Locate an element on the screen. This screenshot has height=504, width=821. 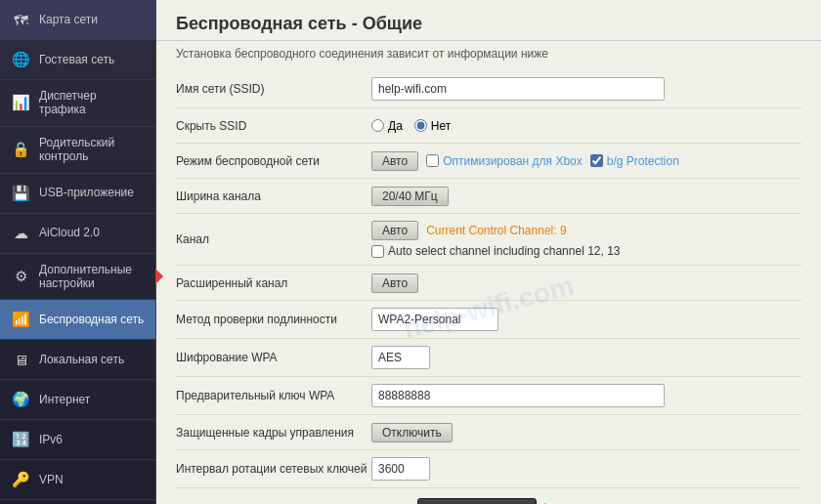
sidebar-item-traffic: 📊 Диспетчер трафика is located at coordinates (78, 104).